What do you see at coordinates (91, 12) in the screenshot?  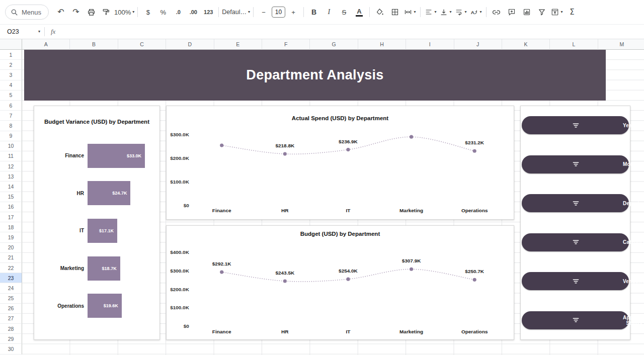 I see `print-button` at bounding box center [91, 12].